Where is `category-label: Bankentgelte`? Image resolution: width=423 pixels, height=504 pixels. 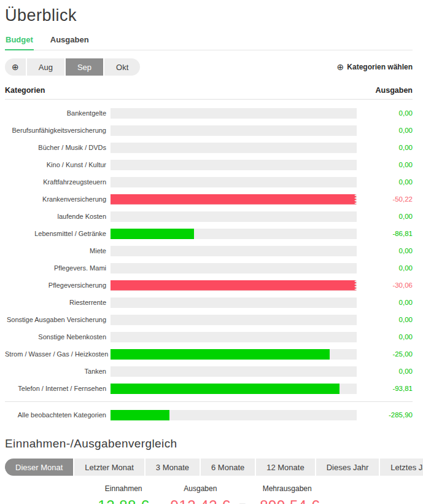
category-label: Bankentgelte is located at coordinates (55, 113).